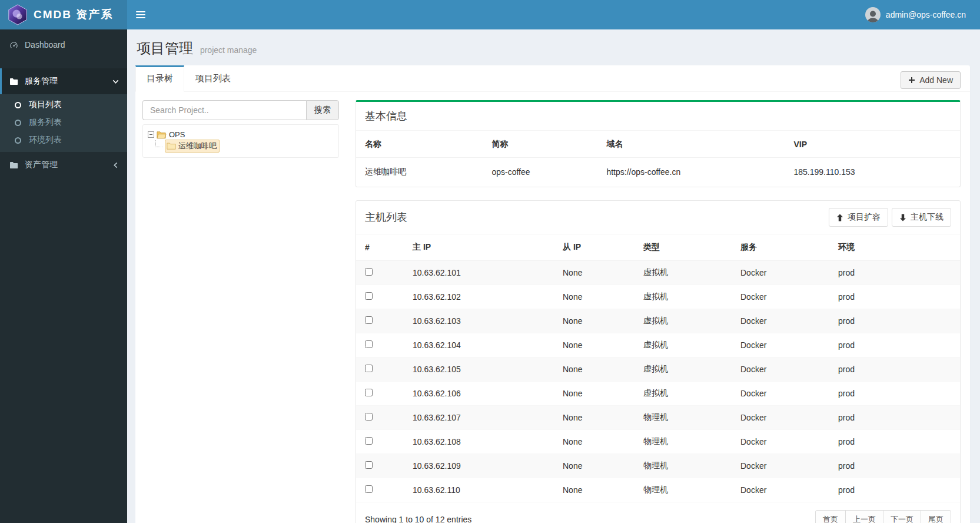 This screenshot has height=523, width=980. What do you see at coordinates (64, 105) in the screenshot?
I see `sidebar-item-project-list: 项目列表` at bounding box center [64, 105].